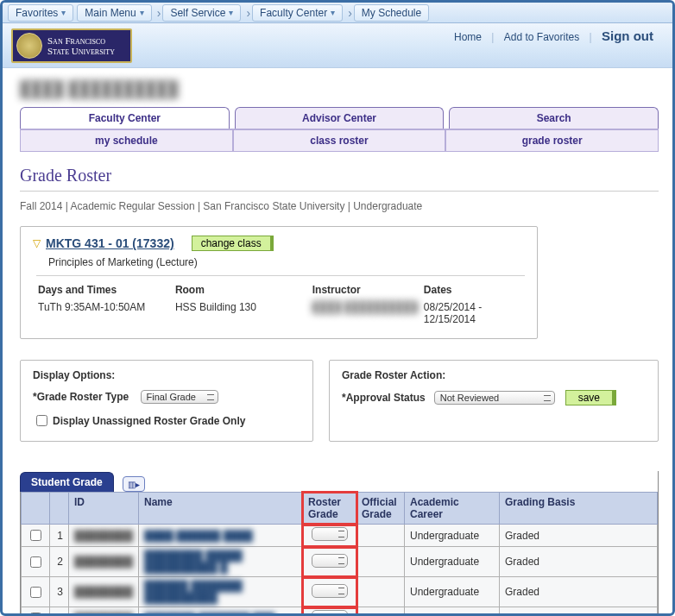  What do you see at coordinates (339, 179) in the screenshot?
I see `page-title: Grade Roster` at bounding box center [339, 179].